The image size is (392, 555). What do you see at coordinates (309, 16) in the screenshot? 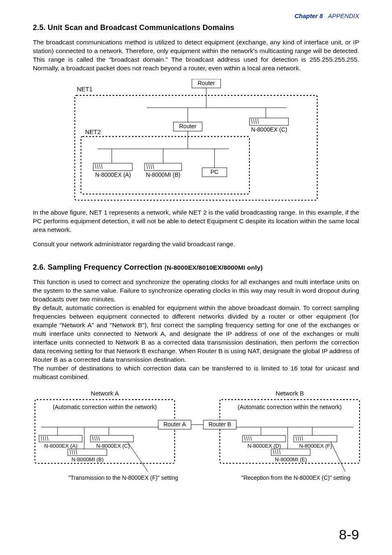
I see `chapter-label: Chapter 8` at bounding box center [309, 16].